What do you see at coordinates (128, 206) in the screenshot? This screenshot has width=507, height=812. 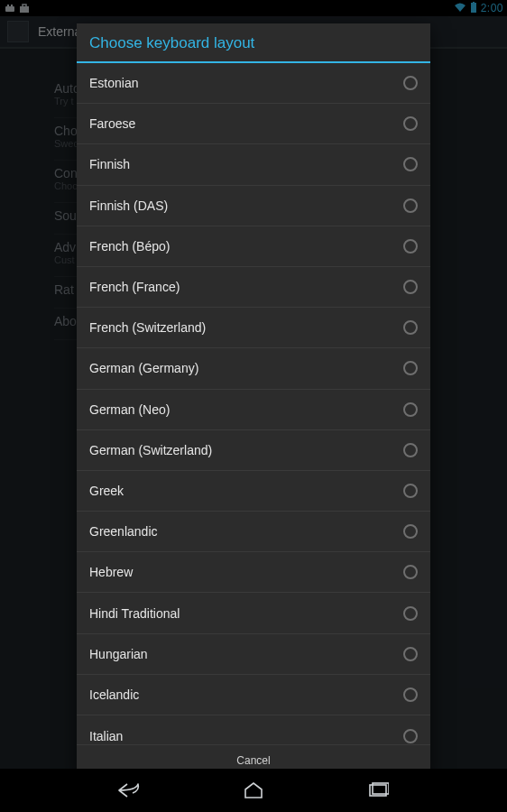 I see `layout-option-label: Finnish (DAS)` at bounding box center [128, 206].